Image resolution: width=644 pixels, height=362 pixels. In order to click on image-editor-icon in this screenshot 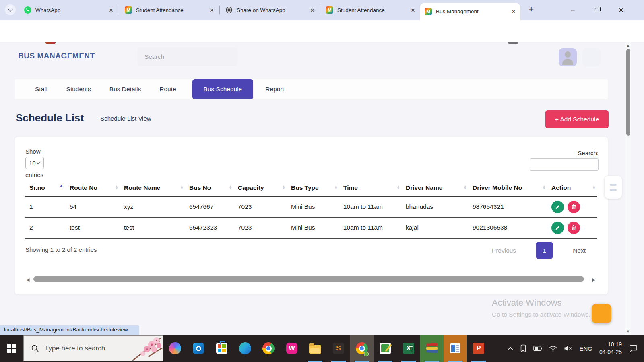, I will do `click(385, 348)`.